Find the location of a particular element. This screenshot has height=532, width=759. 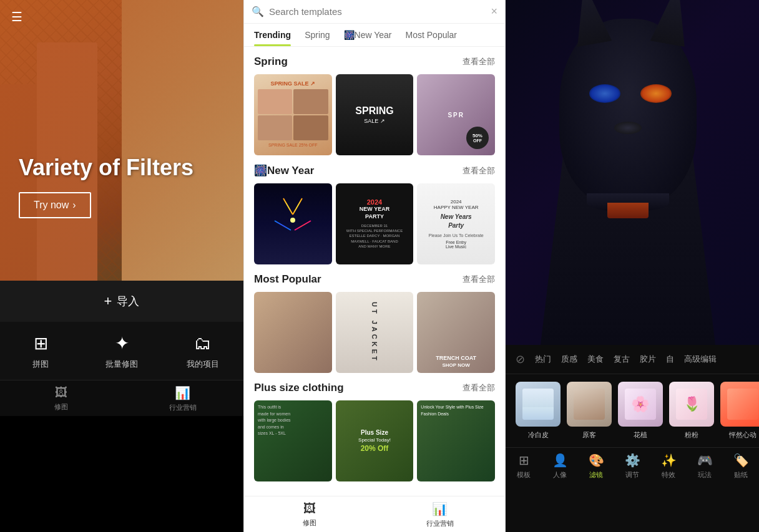

portrait-icon: 👤 is located at coordinates (561, 460).